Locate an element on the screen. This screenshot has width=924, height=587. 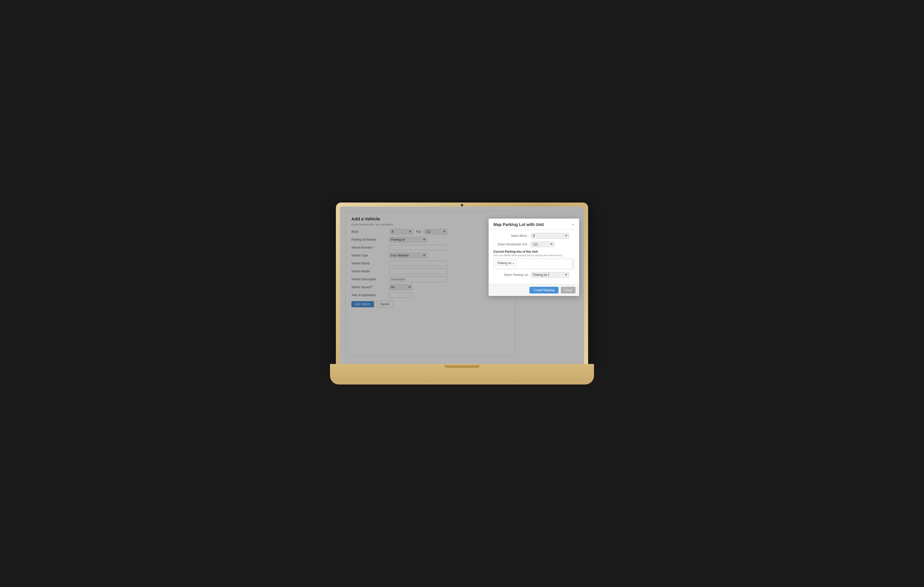
laptop: Add a Vehicle Fields marked with * are m… is located at coordinates (462, 293).